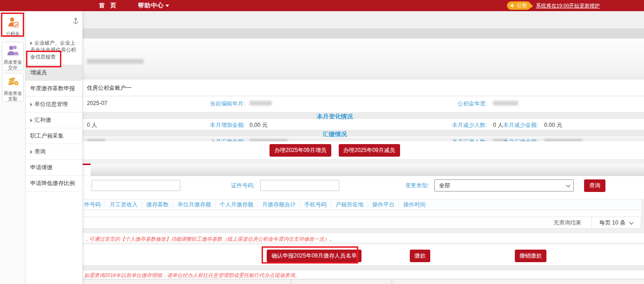 This screenshot has width=644, height=284. What do you see at coordinates (334, 223) in the screenshot?
I see `pagination-bar: 无查询结果 每页 10 条` at bounding box center [334, 223].